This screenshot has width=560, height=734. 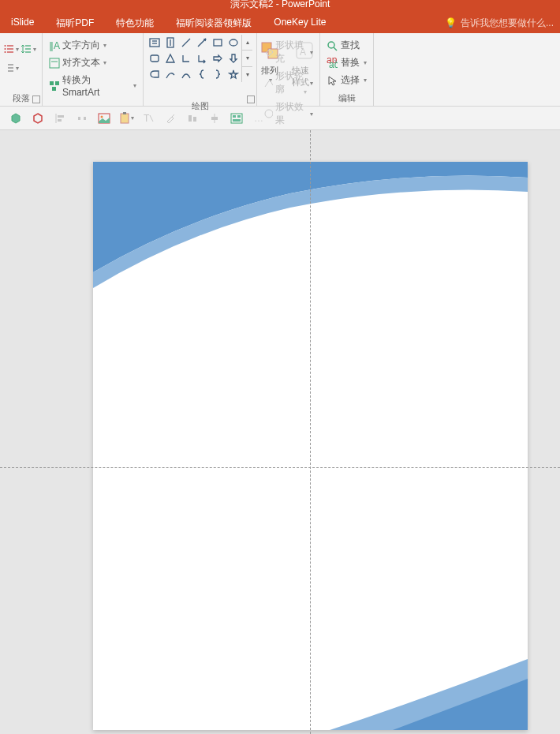 I want to click on shape-oval, so click(x=233, y=43).